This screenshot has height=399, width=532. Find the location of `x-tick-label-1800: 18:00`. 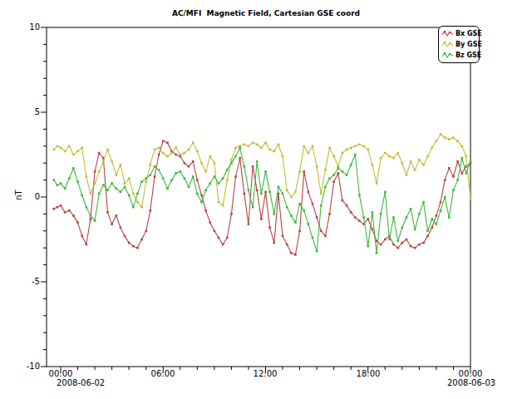

x-tick-label-1800: 18:00 is located at coordinates (368, 374).